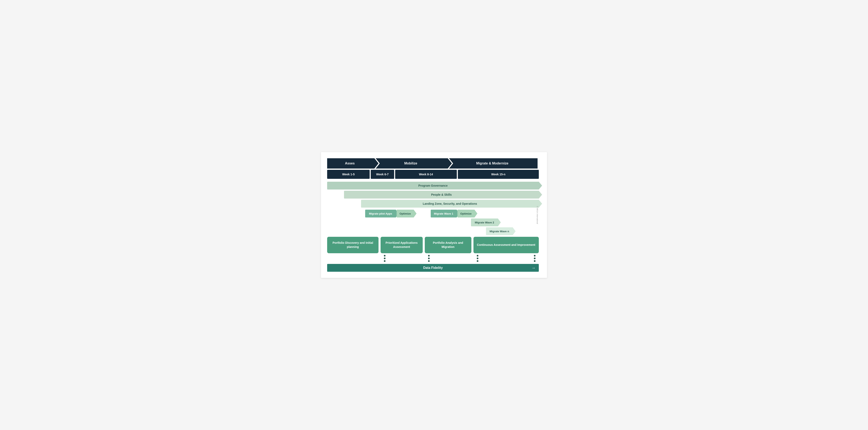 The image size is (868, 430). Describe the element at coordinates (426, 175) in the screenshot. I see `week-8-14: Week 8-14` at that location.